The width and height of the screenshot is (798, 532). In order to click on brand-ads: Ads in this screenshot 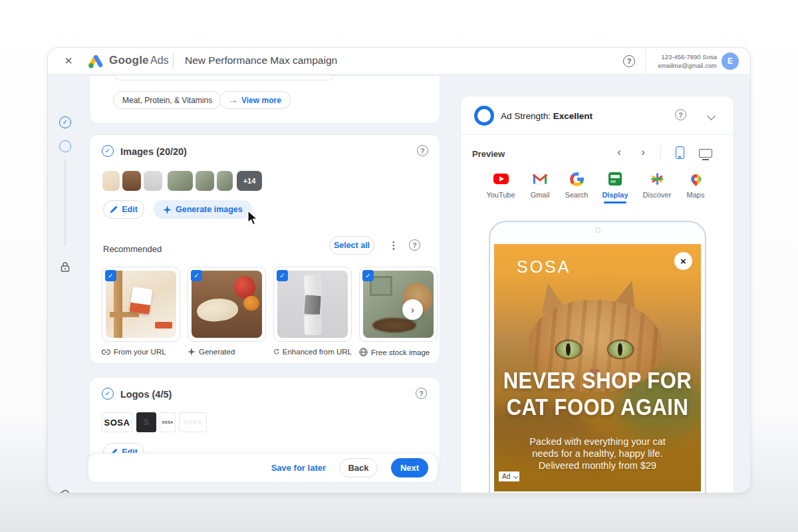, I will do `click(160, 61)`.